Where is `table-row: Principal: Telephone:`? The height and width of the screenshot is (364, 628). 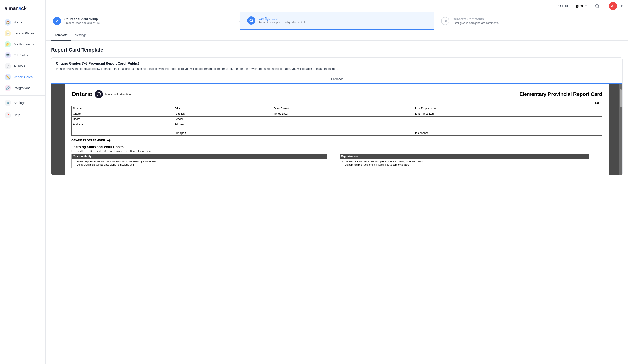
table-row: Principal: Telephone: is located at coordinates (337, 133).